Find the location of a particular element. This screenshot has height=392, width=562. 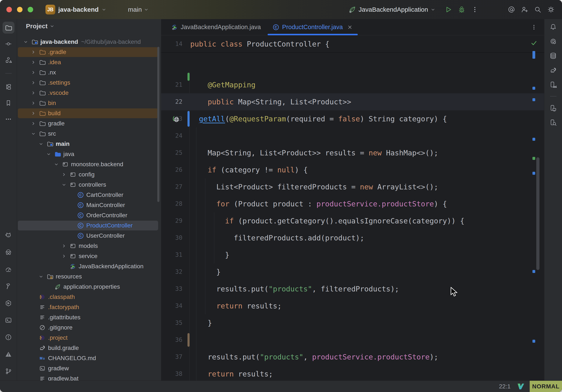

tree-item-bin: bin is located at coordinates (89, 103).